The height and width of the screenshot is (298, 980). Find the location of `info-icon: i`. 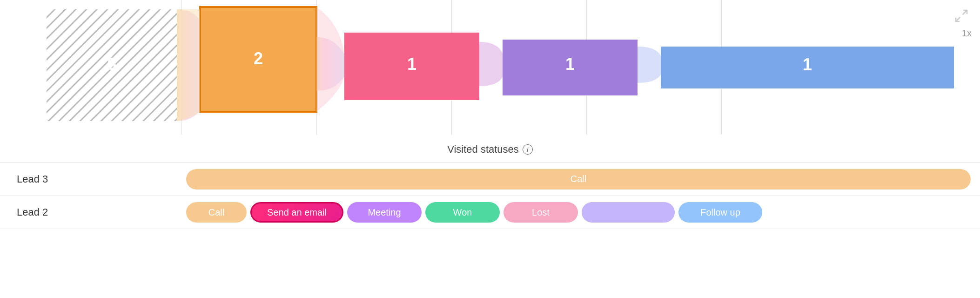

info-icon: i is located at coordinates (528, 149).